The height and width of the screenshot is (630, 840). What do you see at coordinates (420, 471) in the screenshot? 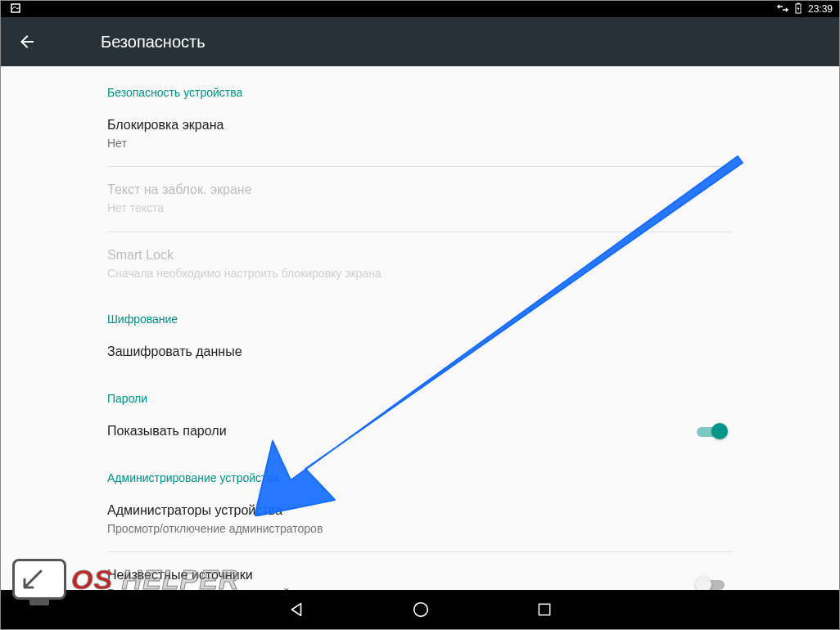
I see `section-header-device-admin: Администрирование устройства` at bounding box center [420, 471].